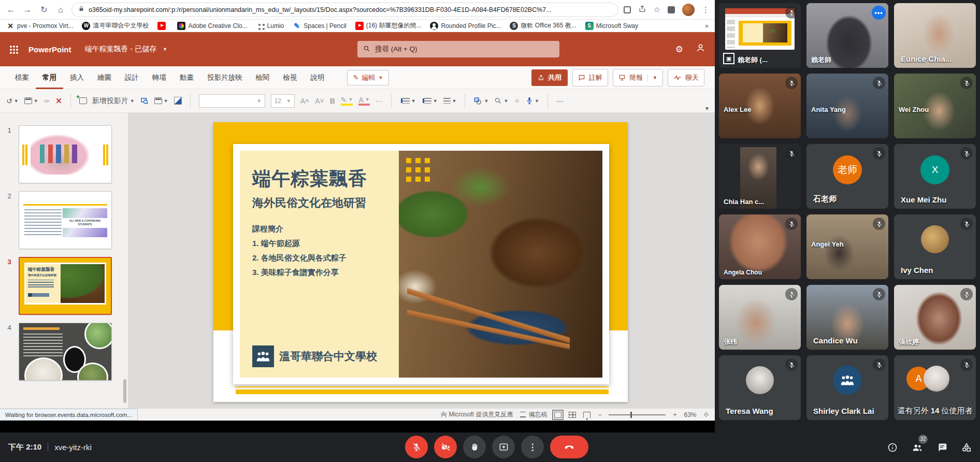  I want to click on document-title: 端午粽葉飄香 - 已儲存▼, so click(126, 49).